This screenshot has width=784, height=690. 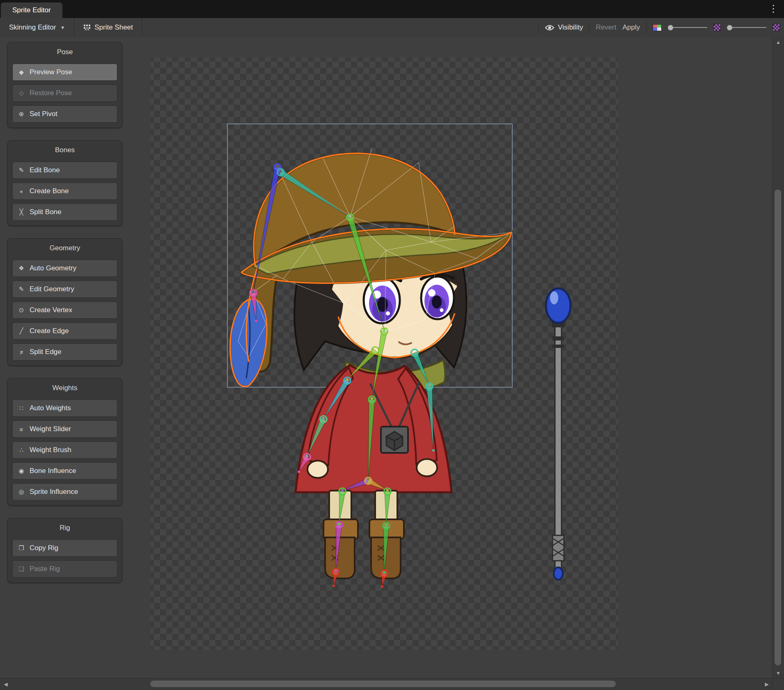 What do you see at coordinates (21, 569) in the screenshot?
I see `paste-rig-icon: ❏` at bounding box center [21, 569].